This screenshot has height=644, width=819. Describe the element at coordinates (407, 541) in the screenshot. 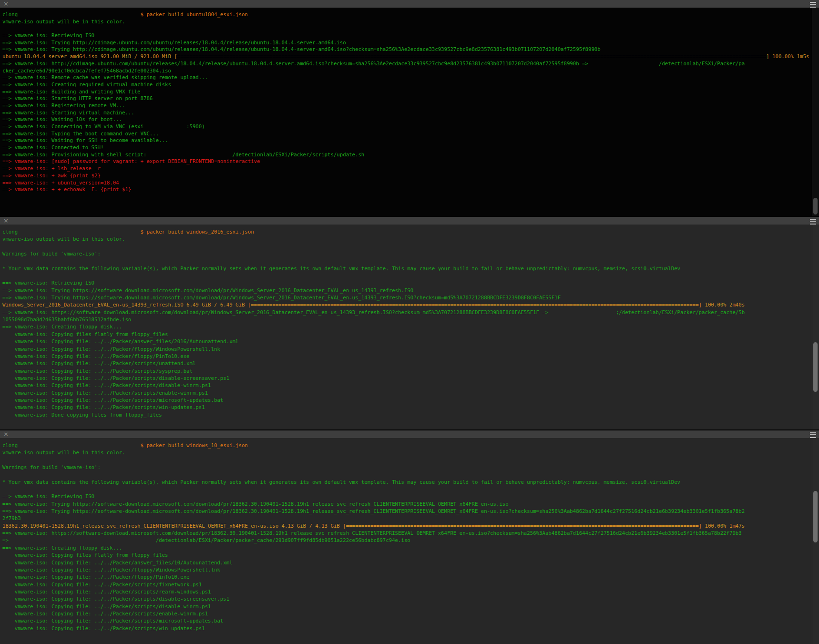

I see `terminal-line: => /detectionlab/ESXi/Packer/packer_cach…` at that location.